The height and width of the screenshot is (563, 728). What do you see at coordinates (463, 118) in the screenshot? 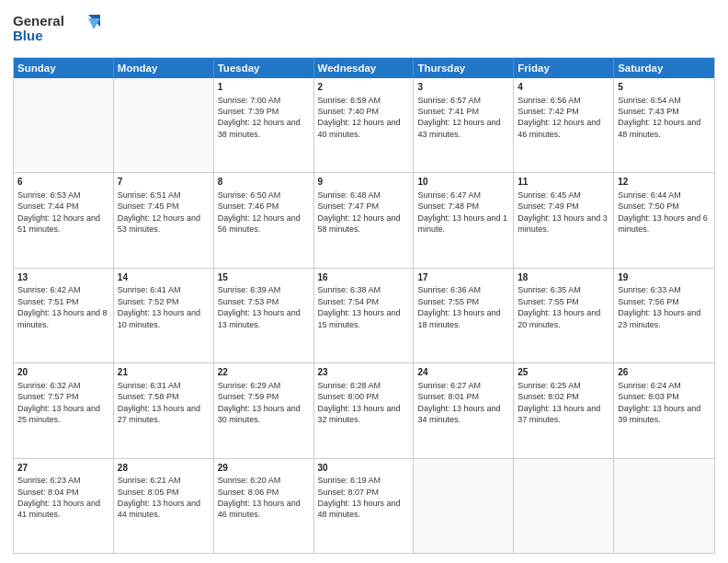
I see `cell-info: Sunrise: 6:57 AM Sunset: 7:41 PM Dayligh…` at bounding box center [463, 118].